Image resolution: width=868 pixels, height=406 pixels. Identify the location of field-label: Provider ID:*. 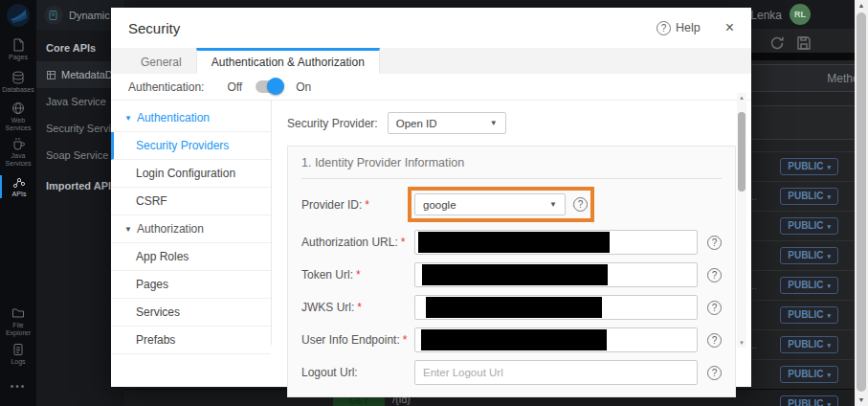
(358, 205).